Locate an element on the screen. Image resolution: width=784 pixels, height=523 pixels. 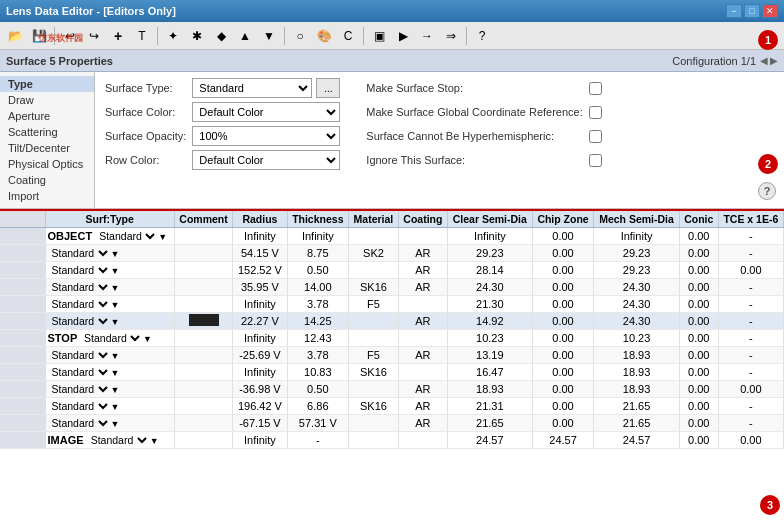
ignore-checkbox is located at coordinates (596, 160).